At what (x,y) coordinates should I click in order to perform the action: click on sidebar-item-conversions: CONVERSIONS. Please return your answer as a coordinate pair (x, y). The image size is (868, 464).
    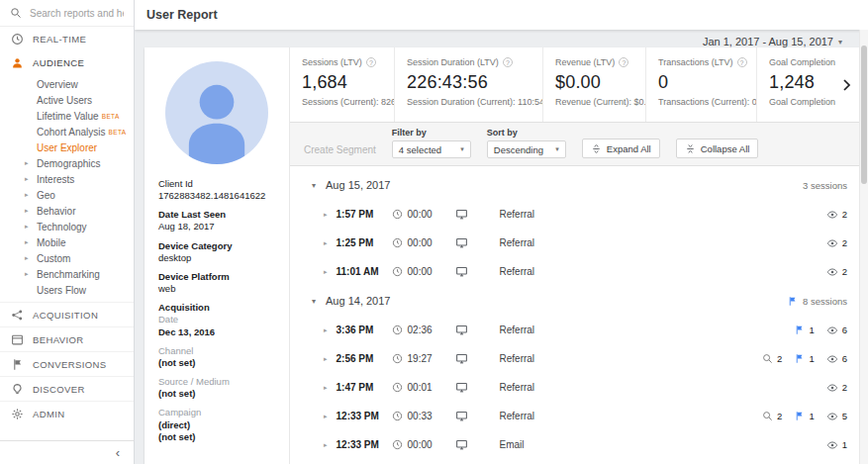
    Looking at the image, I should click on (67, 364).